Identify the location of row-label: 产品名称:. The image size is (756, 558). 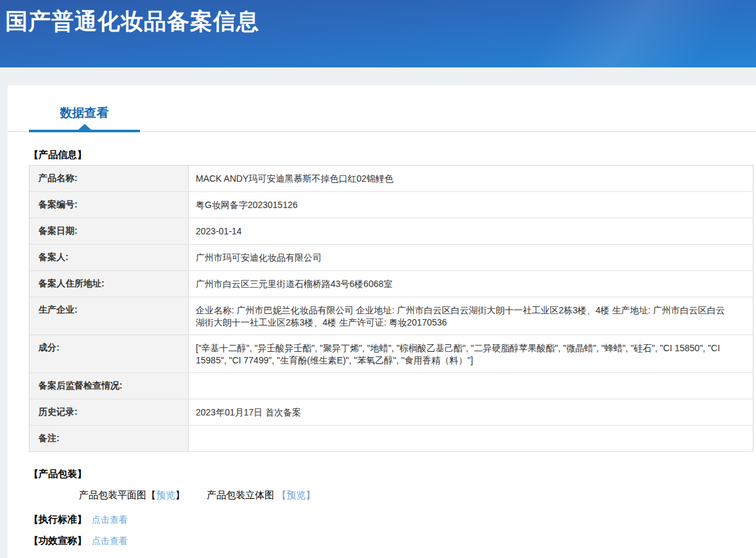
(109, 179).